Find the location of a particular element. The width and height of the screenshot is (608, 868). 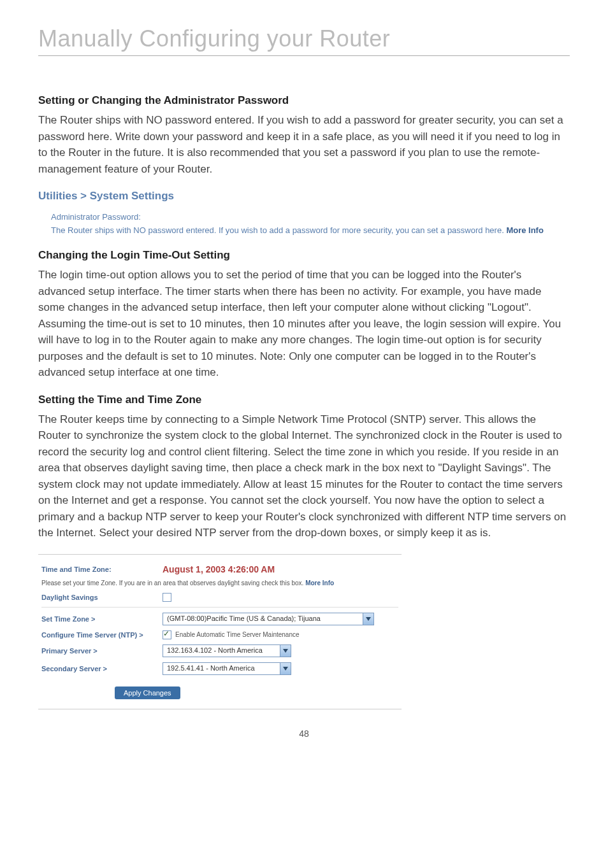

label-enable-ntp: Enable Automatic Time Server Maintenance is located at coordinates (237, 634).